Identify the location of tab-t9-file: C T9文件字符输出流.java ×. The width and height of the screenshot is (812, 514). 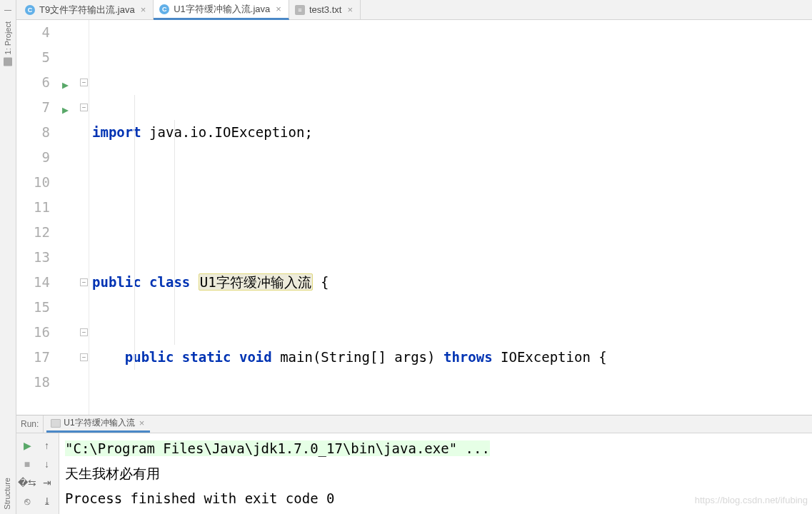
(86, 10).